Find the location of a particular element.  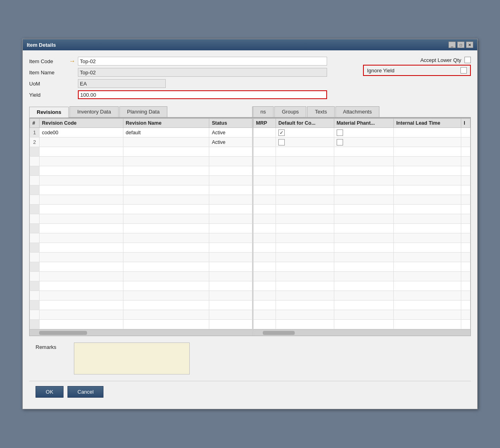

cell-material-phant is located at coordinates (363, 133).